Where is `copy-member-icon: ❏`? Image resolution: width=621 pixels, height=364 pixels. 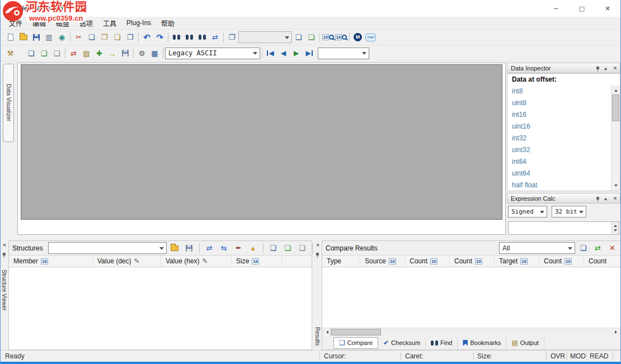
copy-member-icon: ❏ is located at coordinates (273, 248).